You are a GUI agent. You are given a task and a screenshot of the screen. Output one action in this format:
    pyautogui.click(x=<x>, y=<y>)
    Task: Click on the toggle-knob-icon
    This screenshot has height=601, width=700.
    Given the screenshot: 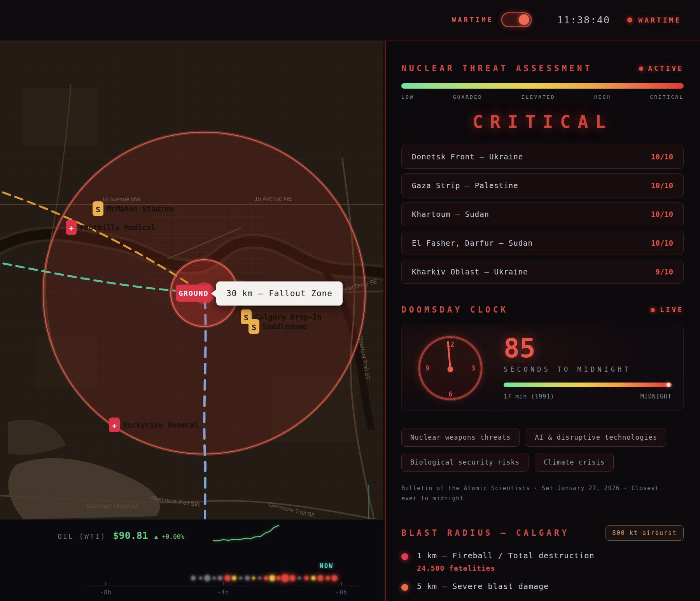 What is the action you would take?
    pyautogui.click(x=524, y=19)
    